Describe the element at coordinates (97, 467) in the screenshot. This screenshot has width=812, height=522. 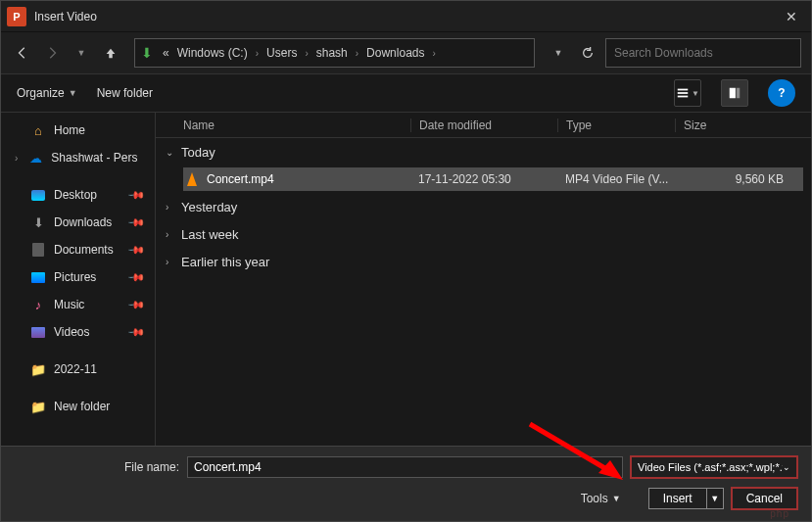
I see `filename-label: File name:` at that location.